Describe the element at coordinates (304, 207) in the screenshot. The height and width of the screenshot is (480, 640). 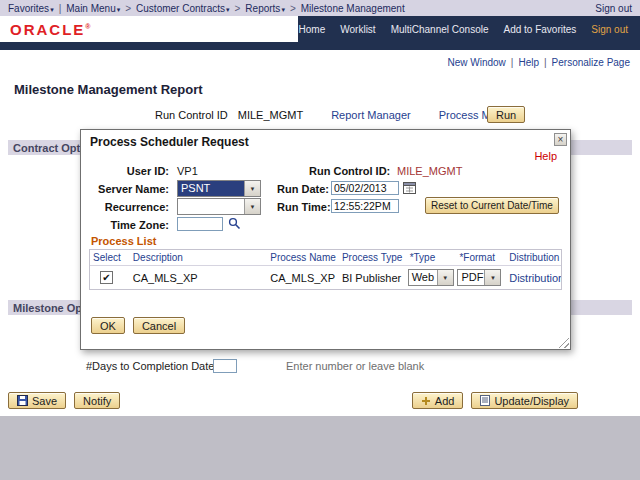
I see `run-time-label: Run Time:` at that location.